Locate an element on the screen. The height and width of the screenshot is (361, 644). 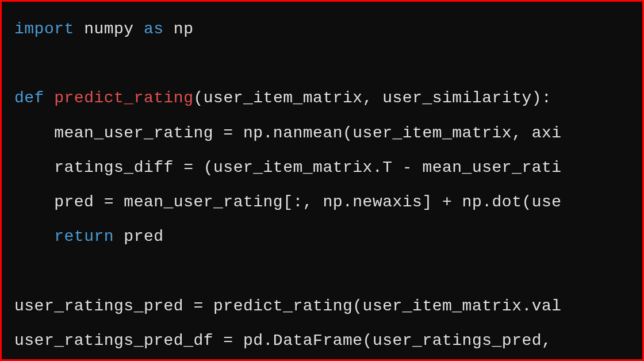
code-line-3: def predict_rating(user_item_matrix, use… is located at coordinates (322, 98).